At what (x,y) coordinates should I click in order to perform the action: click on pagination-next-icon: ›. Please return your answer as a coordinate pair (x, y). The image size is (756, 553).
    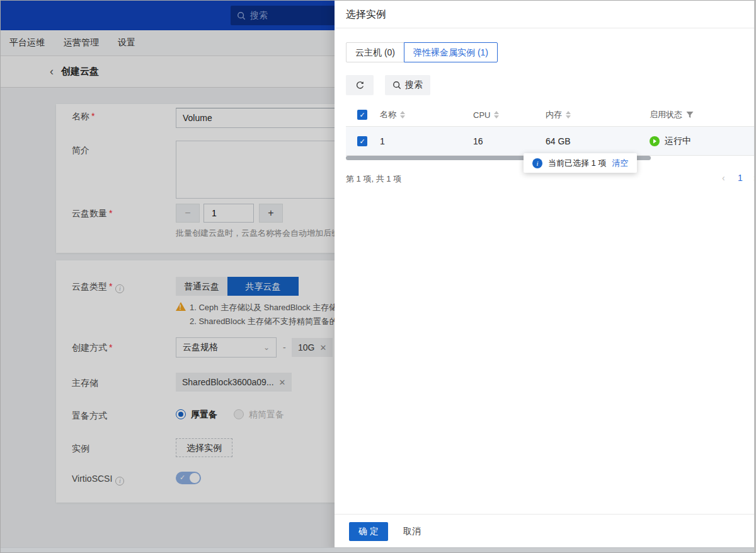
    Looking at the image, I should click on (755, 178).